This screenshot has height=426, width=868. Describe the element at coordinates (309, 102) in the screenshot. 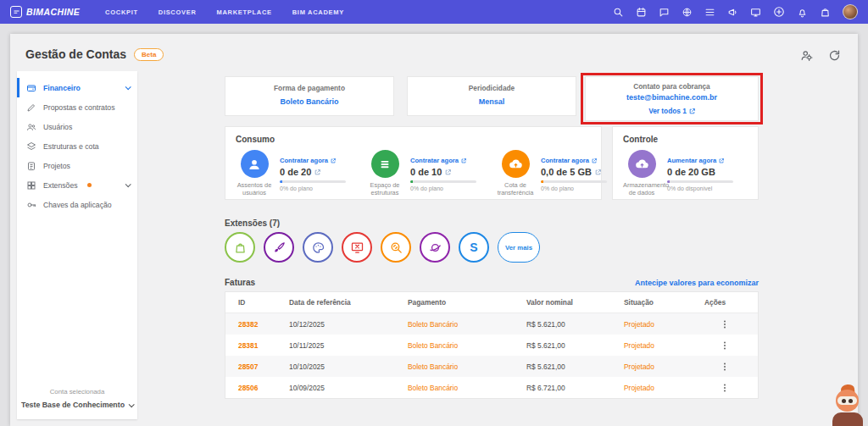

I see `payment-method-link: Boleto Bancário` at that location.